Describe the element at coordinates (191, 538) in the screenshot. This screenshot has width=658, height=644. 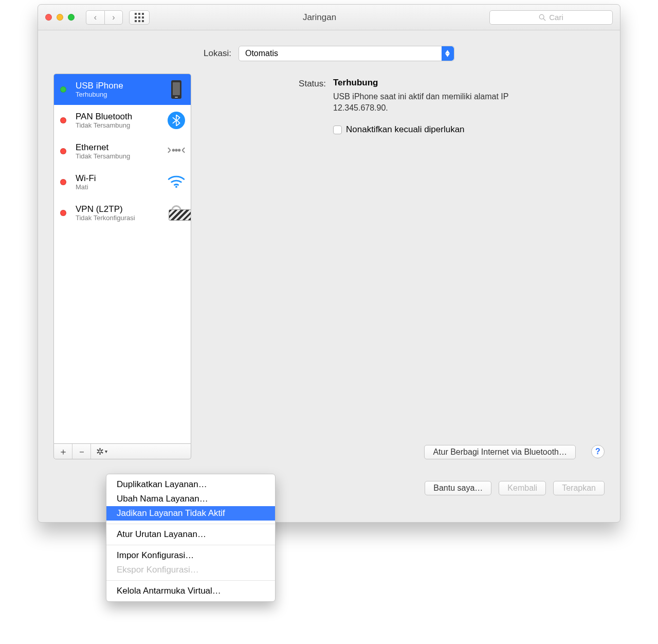
I see `service-actions-menu: Duplikatkan Layanan…Ubah Nama Layanan…Ja…` at that location.